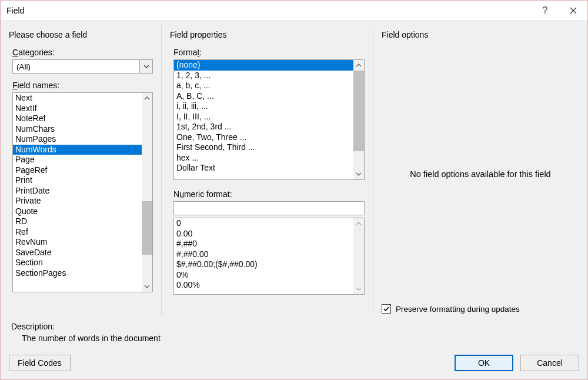 This screenshot has height=380, width=588. What do you see at coordinates (263, 117) in the screenshot?
I see `list-item: I, II, III, ...` at bounding box center [263, 117].